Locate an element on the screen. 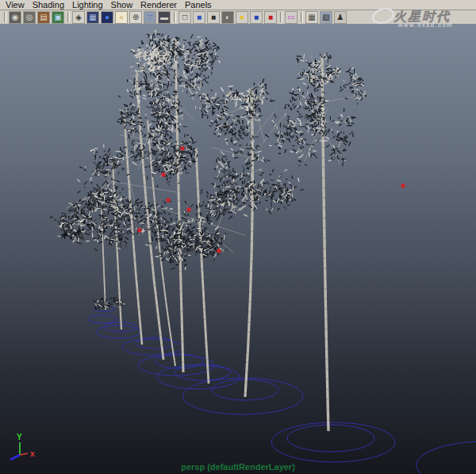  wire-cube-icon: □ is located at coordinates (185, 17).